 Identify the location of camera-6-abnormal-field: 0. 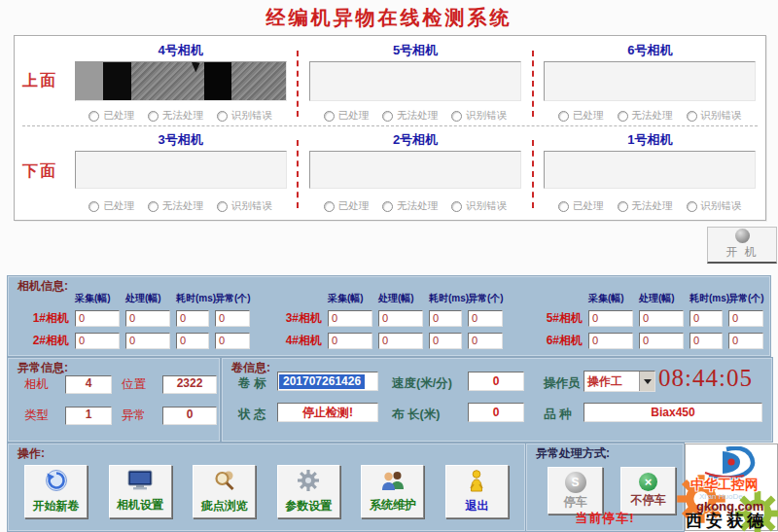
(746, 340).